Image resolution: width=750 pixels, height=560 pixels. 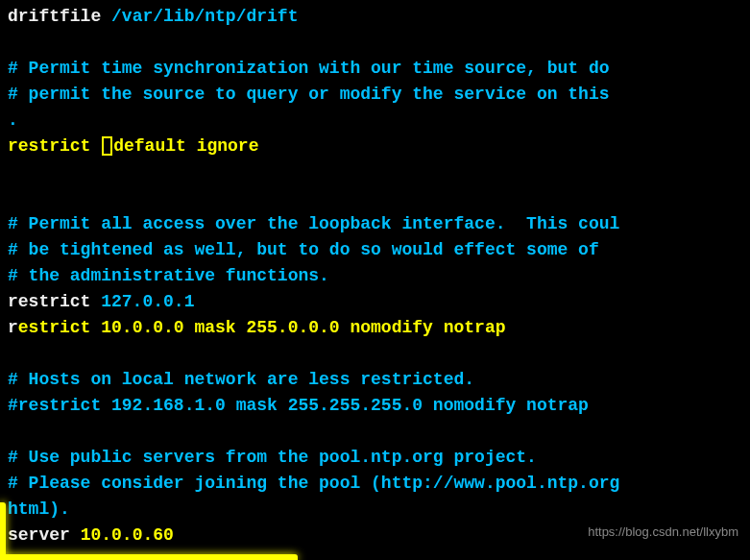 I want to click on watermark-text: https://blog.csdn.net/llxybm, so click(x=663, y=532).